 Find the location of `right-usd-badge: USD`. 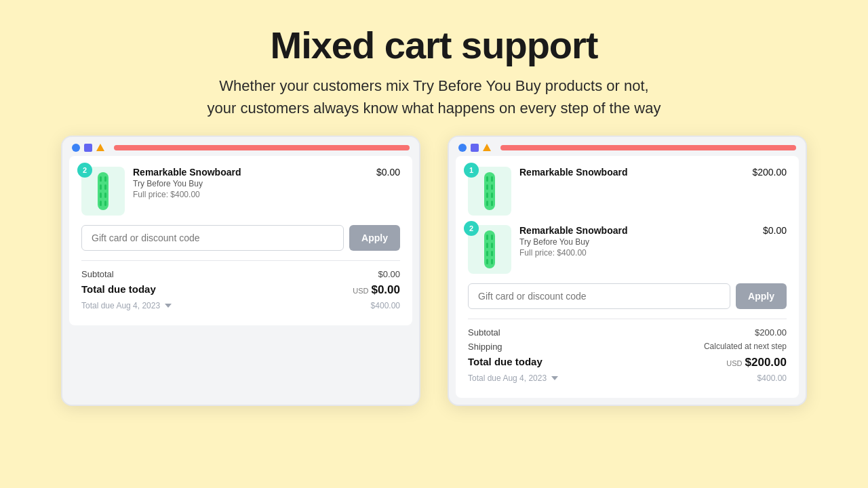

right-usd-badge: USD is located at coordinates (734, 363).